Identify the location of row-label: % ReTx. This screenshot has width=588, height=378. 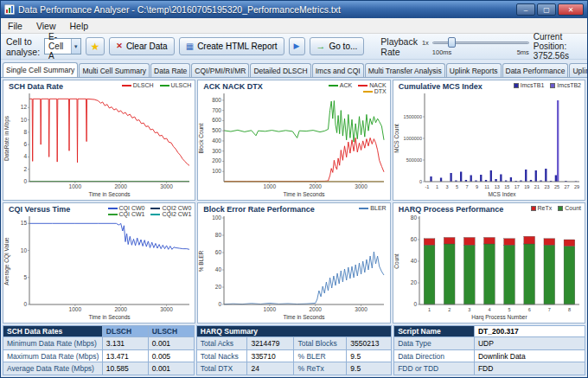
(320, 368).